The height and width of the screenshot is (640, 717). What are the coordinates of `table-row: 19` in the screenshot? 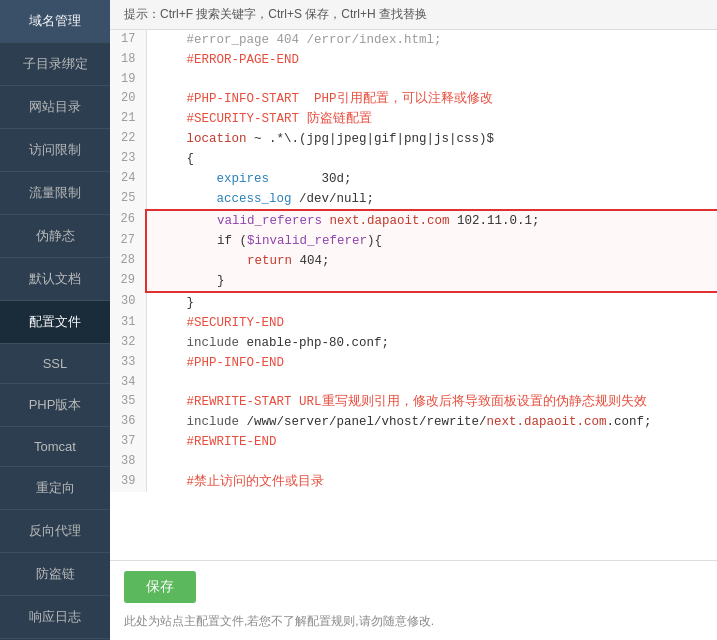 It's located at (414, 80).